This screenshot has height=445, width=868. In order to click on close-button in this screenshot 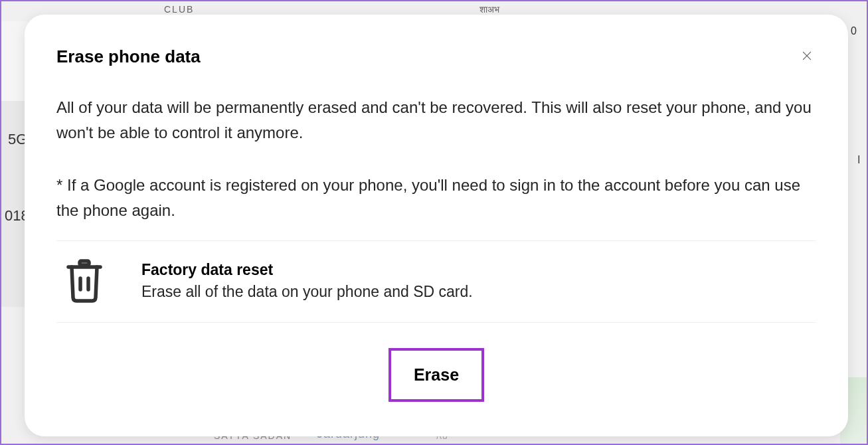, I will do `click(807, 56)`.